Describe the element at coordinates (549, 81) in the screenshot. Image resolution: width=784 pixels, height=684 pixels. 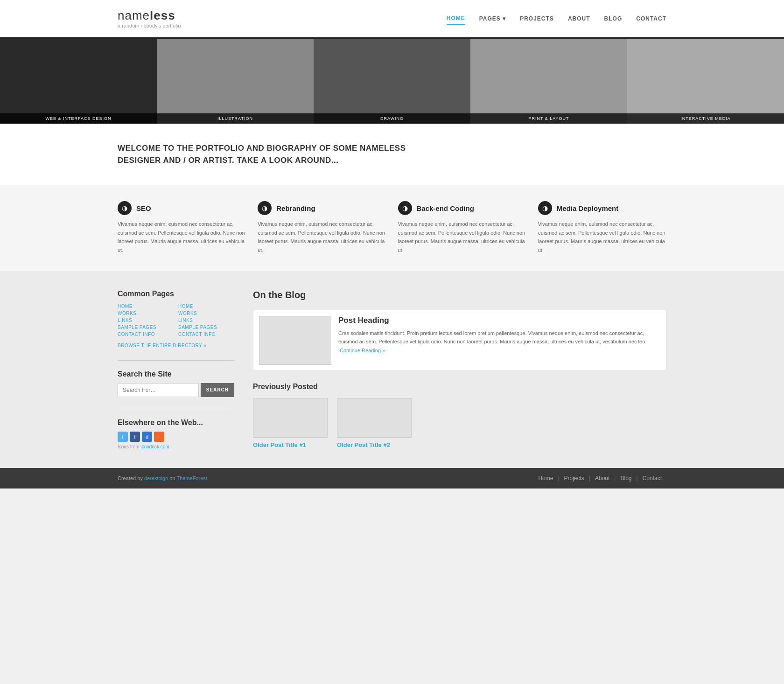
I see `hero-panel-4: PRINT & LAYOUT` at that location.